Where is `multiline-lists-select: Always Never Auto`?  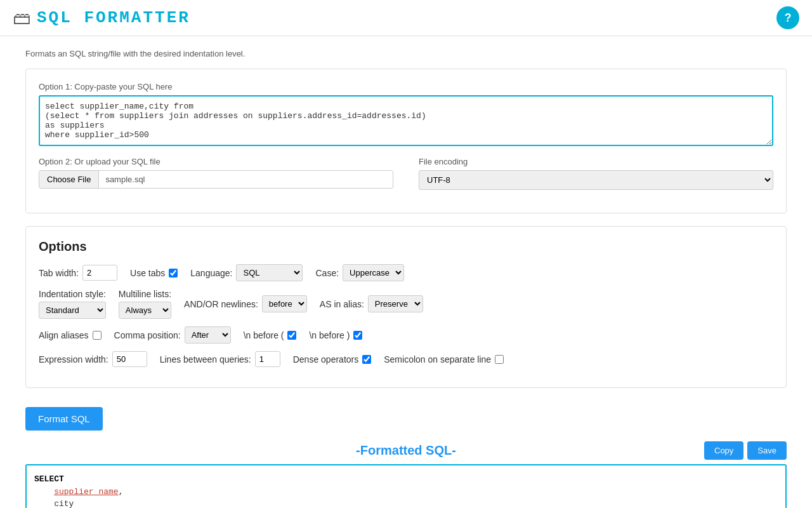
multiline-lists-select: Always Never Auto is located at coordinates (145, 310).